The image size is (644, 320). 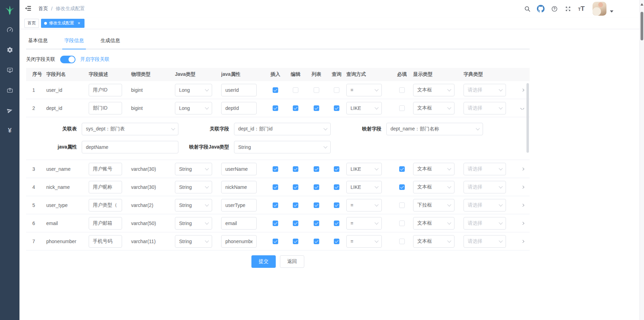 What do you see at coordinates (282, 129) in the screenshot?
I see `assoc-field-select: dept_id：部门id` at bounding box center [282, 129].